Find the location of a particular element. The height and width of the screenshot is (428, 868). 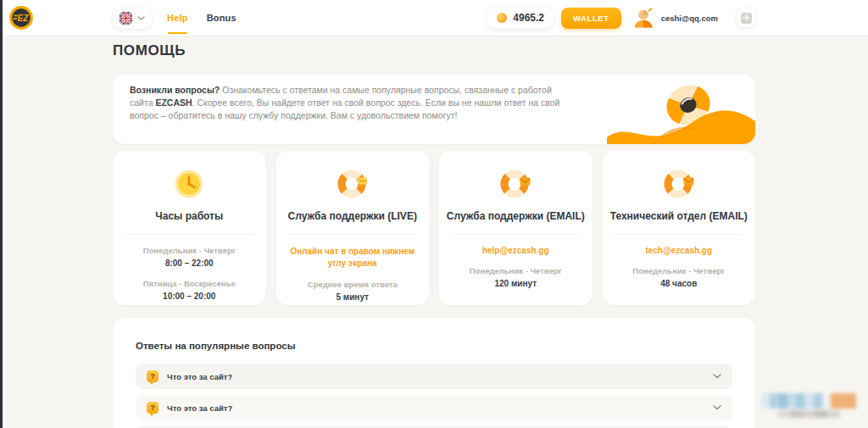

coin-icon is located at coordinates (502, 18).